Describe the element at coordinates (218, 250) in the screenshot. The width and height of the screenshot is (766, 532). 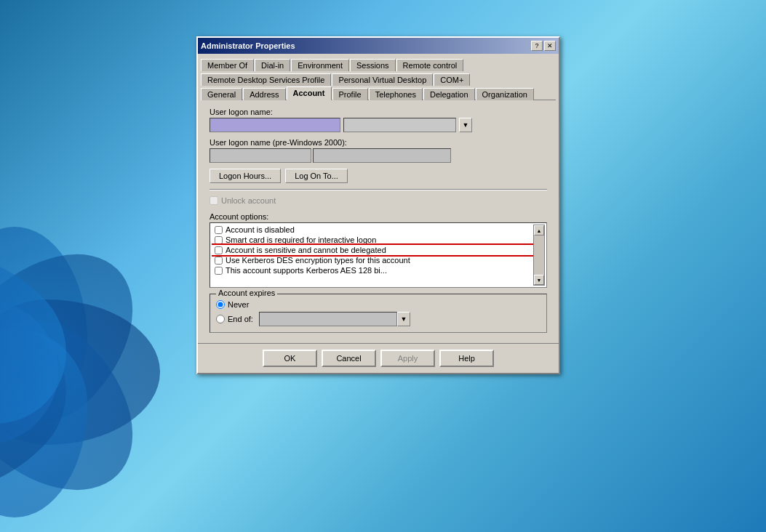
I see `option-sensitive-checkbox` at that location.